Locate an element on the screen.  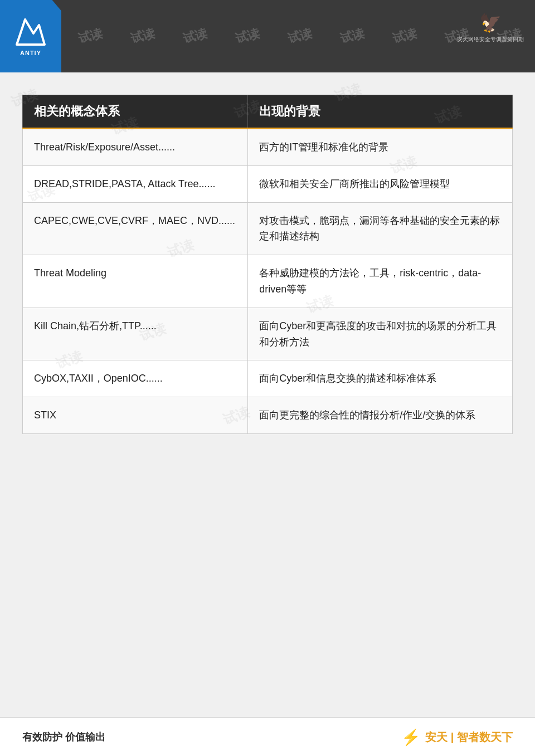
table-header-row: 相关的概念体系 出现的背景 is located at coordinates (268, 112).